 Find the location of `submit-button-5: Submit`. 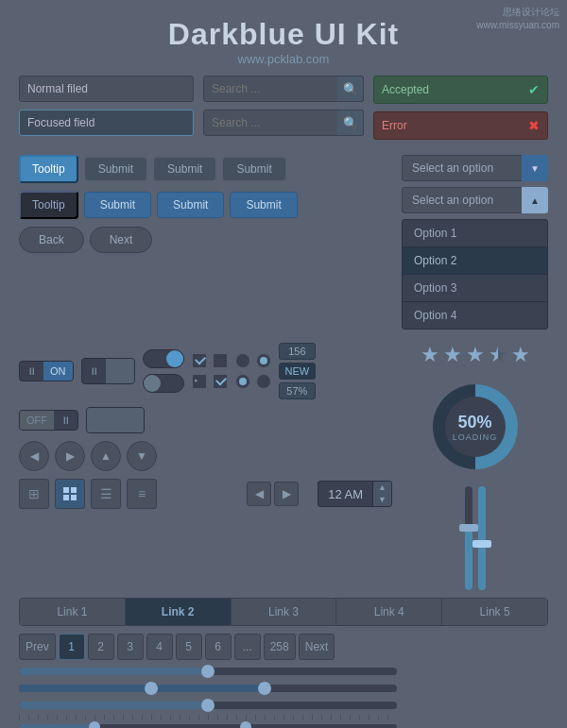

submit-button-5: Submit is located at coordinates (191, 205).